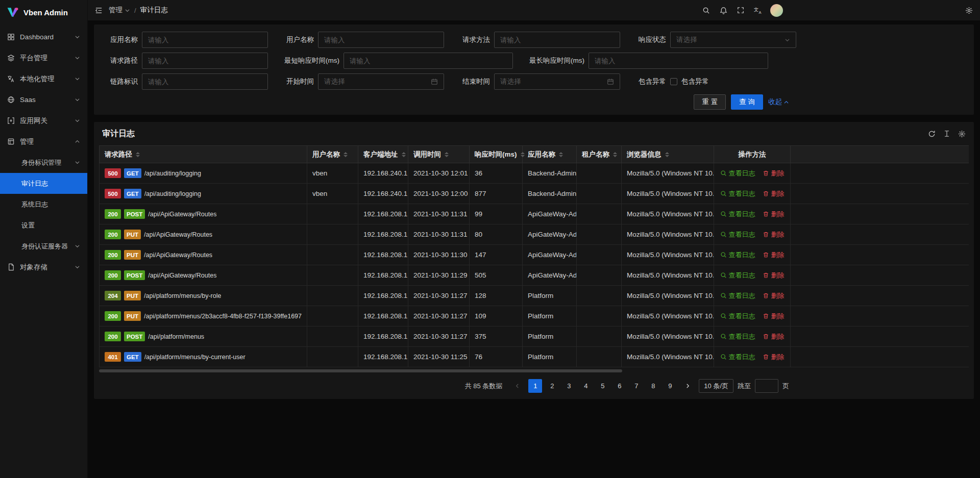 The height and width of the screenshot is (478, 980). Describe the element at coordinates (778, 235) in the screenshot. I see `delete-label: 删除` at that location.